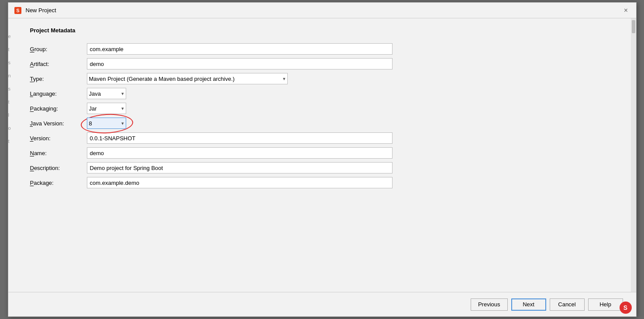 The height and width of the screenshot is (319, 644). Describe the element at coordinates (41, 10) in the screenshot. I see `window-title: New Project` at that location.